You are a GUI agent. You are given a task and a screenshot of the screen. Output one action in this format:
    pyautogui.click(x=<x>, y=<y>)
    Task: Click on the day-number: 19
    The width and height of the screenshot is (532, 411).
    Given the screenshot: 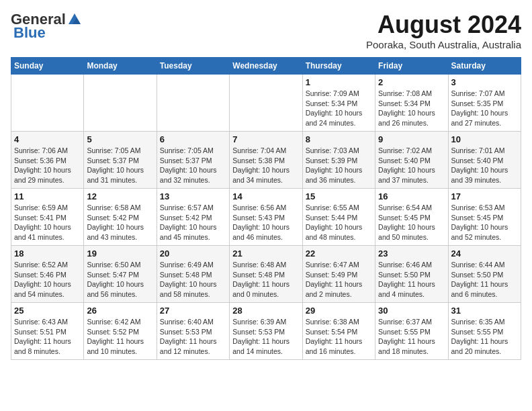 What is the action you would take?
    pyautogui.click(x=120, y=254)
    